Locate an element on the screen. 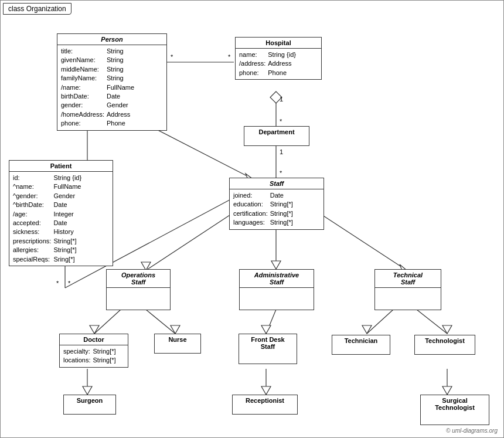  hospital-attrs: name:String {id} /address:Address phone:… is located at coordinates (278, 64).